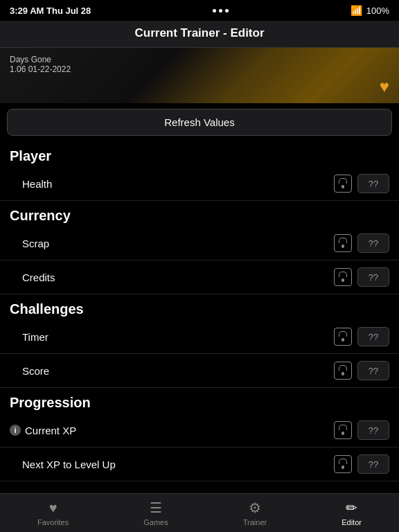 The width and height of the screenshot is (399, 532). Describe the element at coordinates (378, 11) in the screenshot. I see `battery-level: 100%` at that location.